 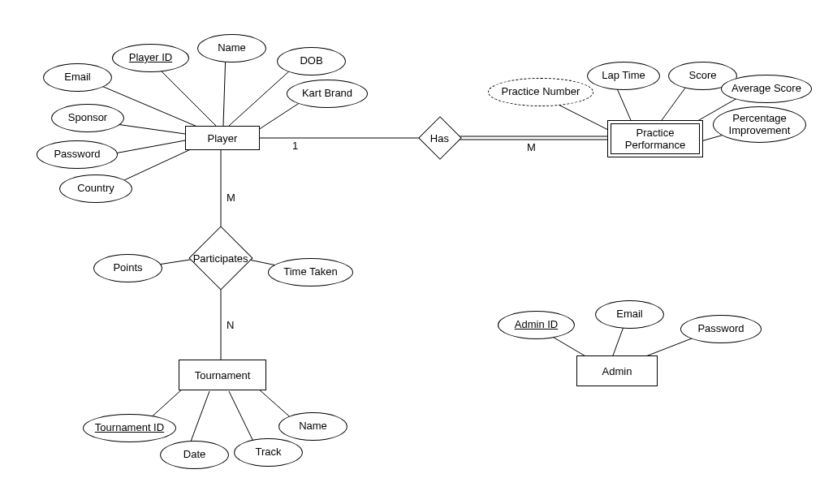 I want to click on attr-name: Name, so click(x=232, y=49).